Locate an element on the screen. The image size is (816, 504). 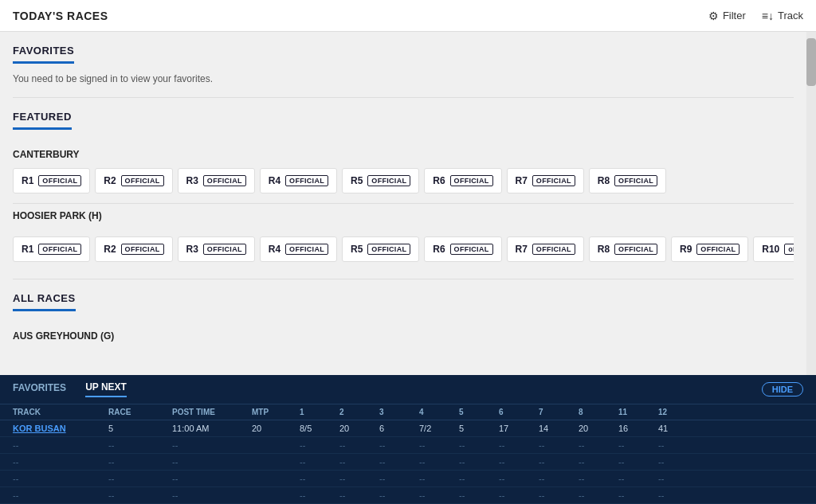
c3-cell: 6 is located at coordinates (399, 428).